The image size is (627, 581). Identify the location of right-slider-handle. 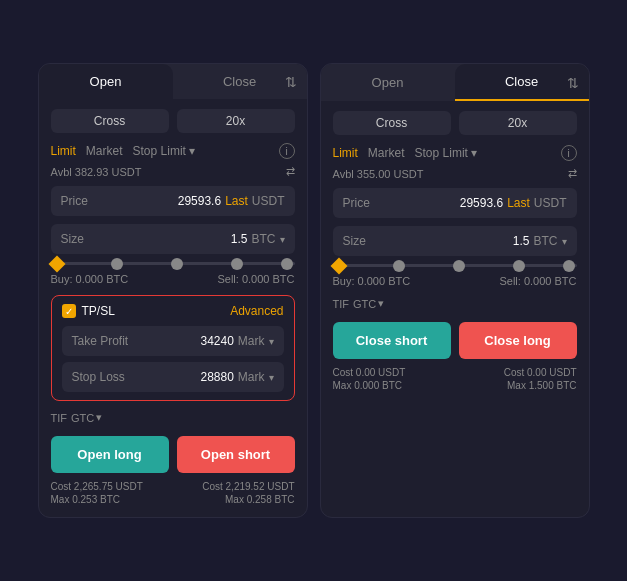
(338, 266).